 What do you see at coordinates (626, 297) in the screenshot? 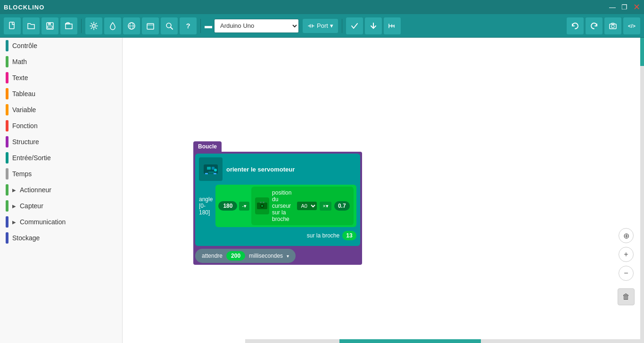
I see `trash-button: 🗑` at bounding box center [626, 297].